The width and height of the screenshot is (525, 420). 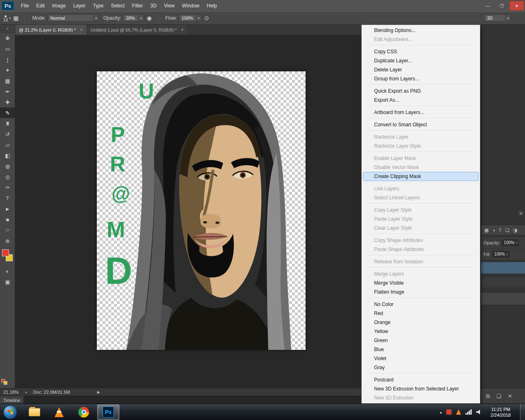 I want to click on context-menu-item: Blending Options..., so click(x=421, y=30).